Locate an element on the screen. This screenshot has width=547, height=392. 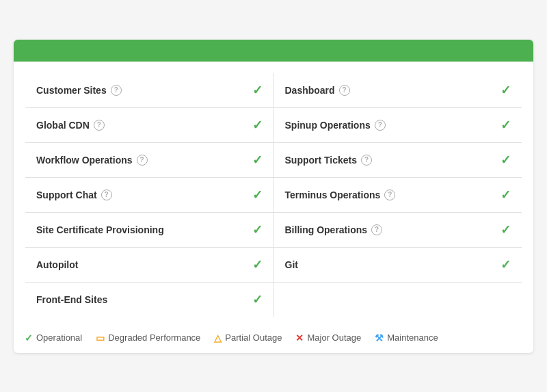
item-label: Git is located at coordinates (291, 265).